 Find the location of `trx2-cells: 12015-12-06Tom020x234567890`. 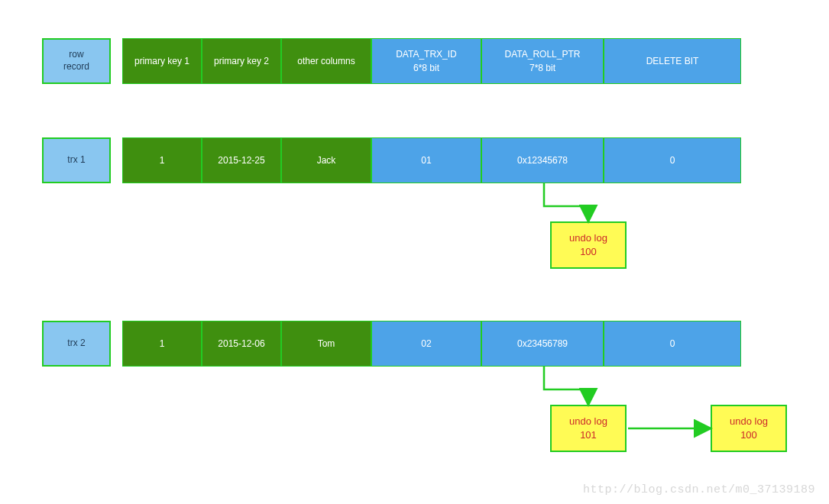

trx2-cells: 12015-12-06Tom020x234567890 is located at coordinates (432, 344).